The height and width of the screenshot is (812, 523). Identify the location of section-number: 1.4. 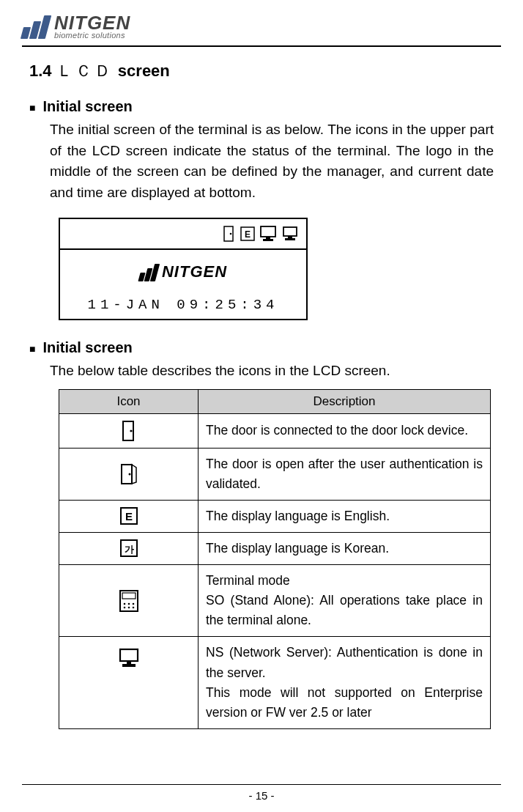
(41, 70).